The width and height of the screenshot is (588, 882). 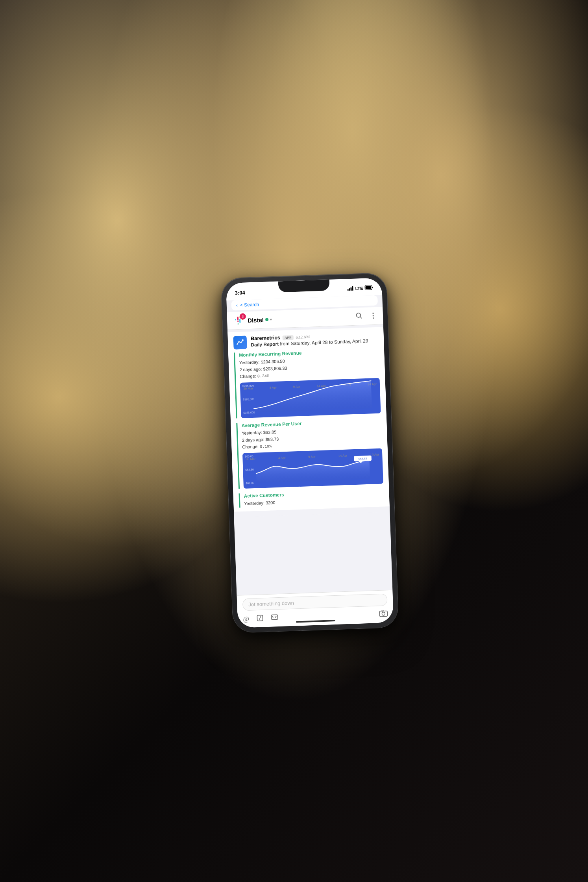 I want to click on more-options-icon: ⋮, so click(x=373, y=316).